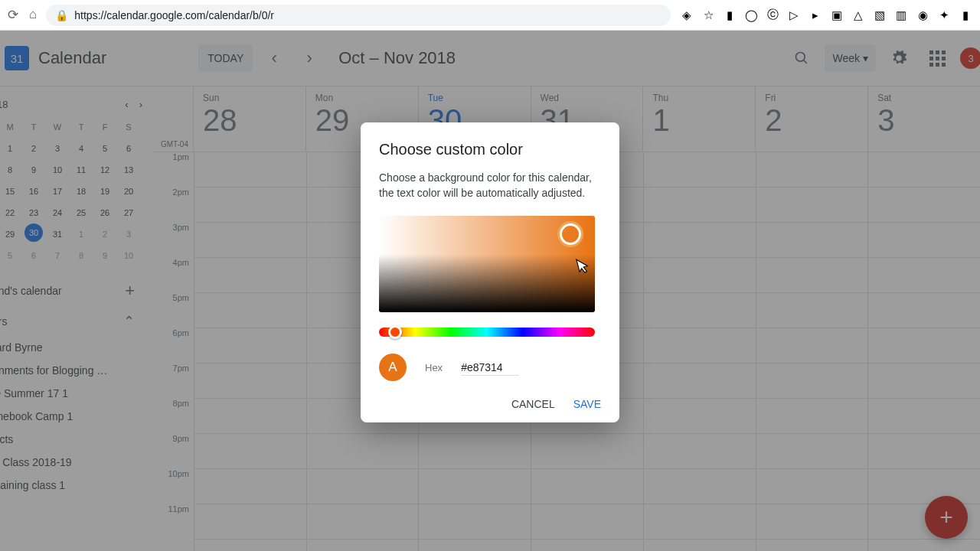 Image resolution: width=980 pixels, height=551 pixels. What do you see at coordinates (487, 332) in the screenshot?
I see `hue-slider` at bounding box center [487, 332].